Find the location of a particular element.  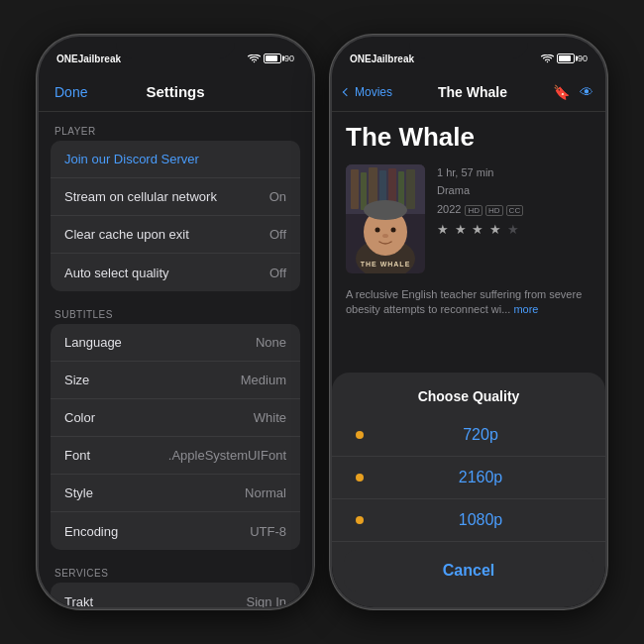

nav-action-icons: 🔖 👁 is located at coordinates (573, 92).